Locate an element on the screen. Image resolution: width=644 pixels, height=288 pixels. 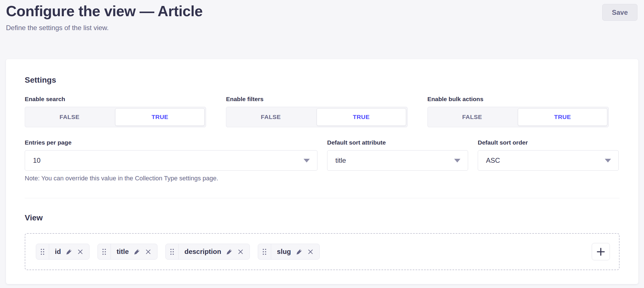
field-chip-label: title is located at coordinates (123, 252).